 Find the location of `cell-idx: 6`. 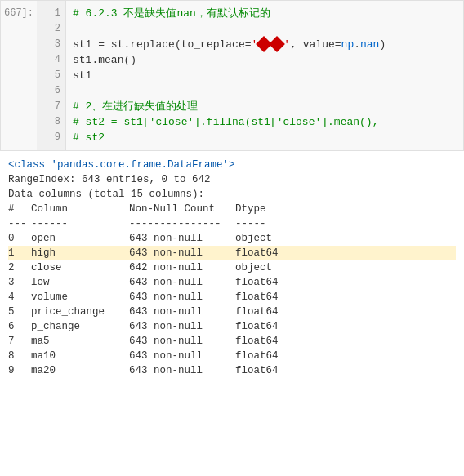

cell-idx: 6 is located at coordinates (20, 327).